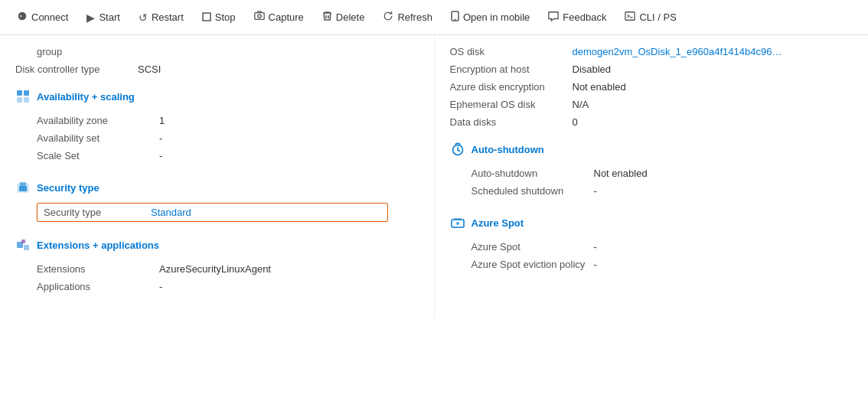 The width and height of the screenshot is (868, 414). Describe the element at coordinates (652, 104) in the screenshot. I see `property-row: Ephemeral OS disk N/A` at that location.